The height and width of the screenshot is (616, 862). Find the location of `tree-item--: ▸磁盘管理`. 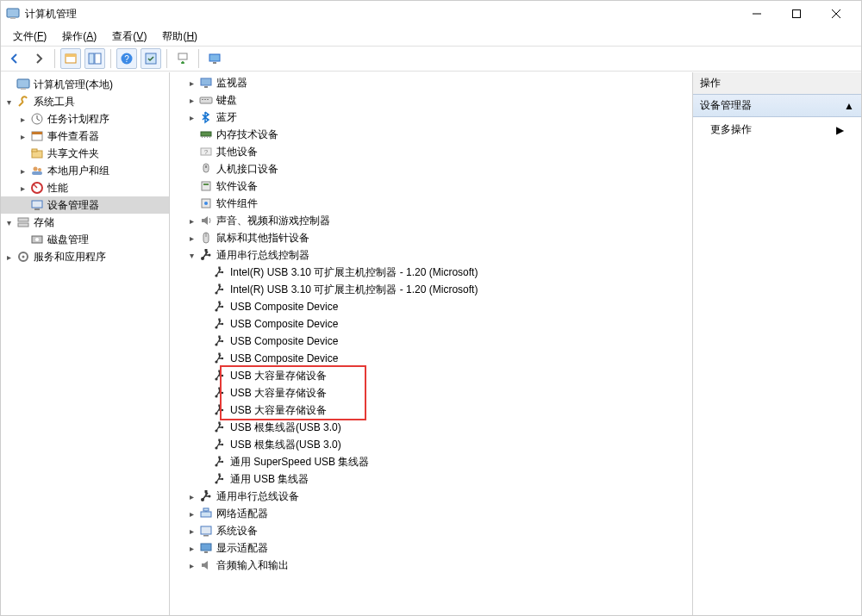

tree-item--: ▸磁盘管理 is located at coordinates (84, 240).